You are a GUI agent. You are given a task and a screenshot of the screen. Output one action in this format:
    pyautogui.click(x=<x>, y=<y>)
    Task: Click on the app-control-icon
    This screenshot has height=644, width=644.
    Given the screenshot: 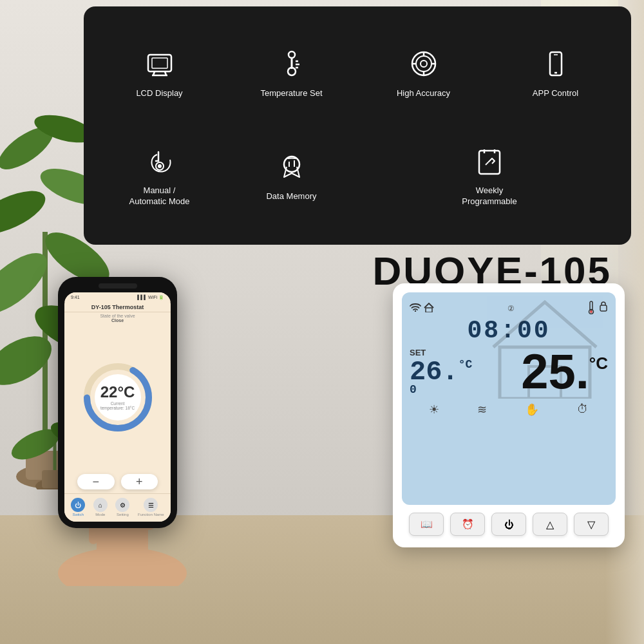 What is the action you would take?
    pyautogui.click(x=556, y=66)
    